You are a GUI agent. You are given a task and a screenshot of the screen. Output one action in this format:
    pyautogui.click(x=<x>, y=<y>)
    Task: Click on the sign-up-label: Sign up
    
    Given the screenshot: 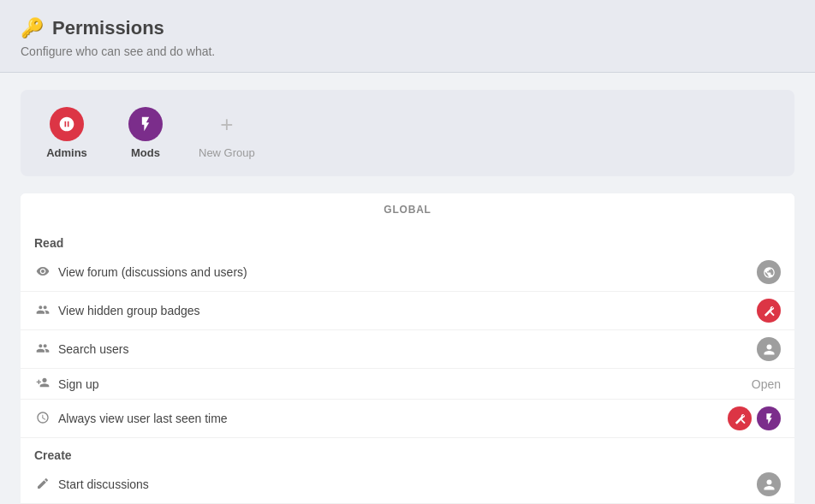 What is the action you would take?
    pyautogui.click(x=79, y=384)
    